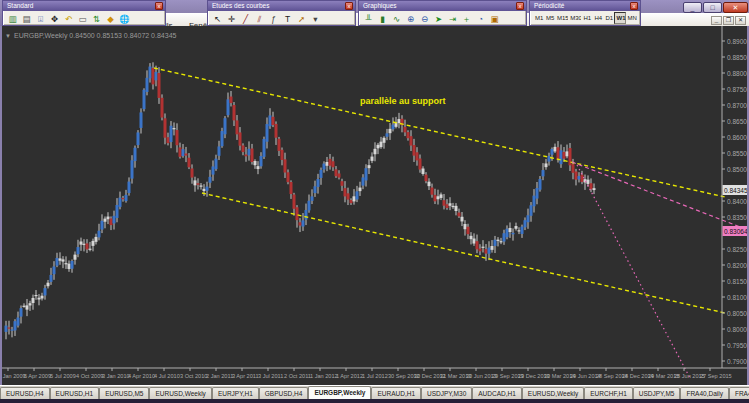 The width and height of the screenshot is (749, 403). Describe the element at coordinates (598, 18) in the screenshot. I see `timeframe-button-h4: H4` at that location.